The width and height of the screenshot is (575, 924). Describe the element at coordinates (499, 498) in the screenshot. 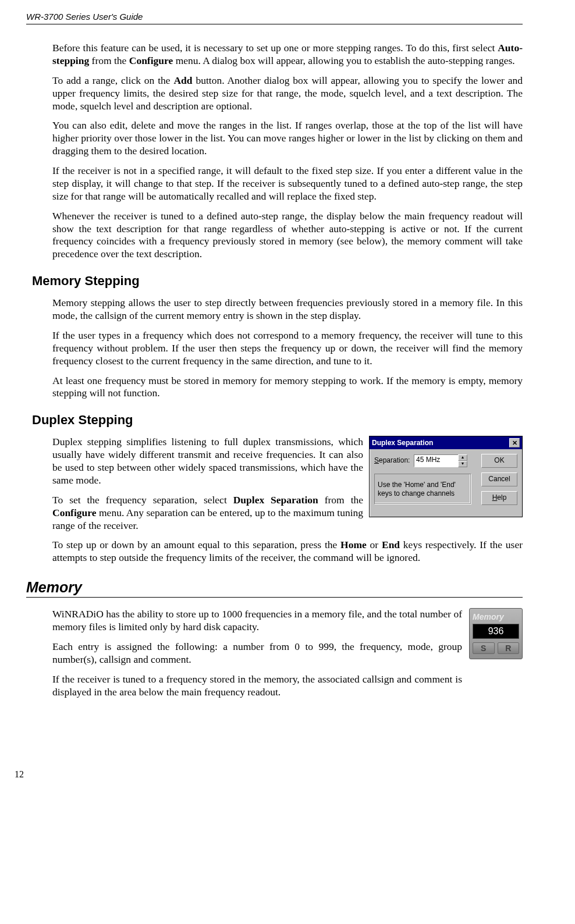

I see `help-button: Help` at that location.